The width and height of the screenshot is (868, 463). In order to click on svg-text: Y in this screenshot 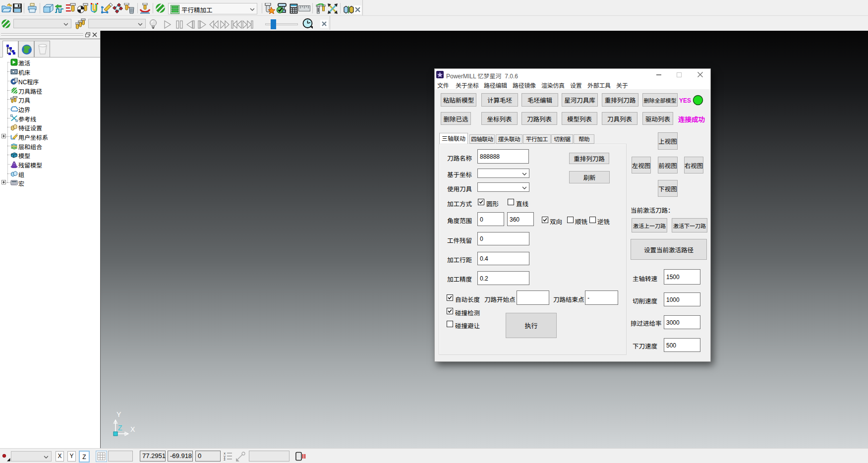, I will do `click(119, 415)`.